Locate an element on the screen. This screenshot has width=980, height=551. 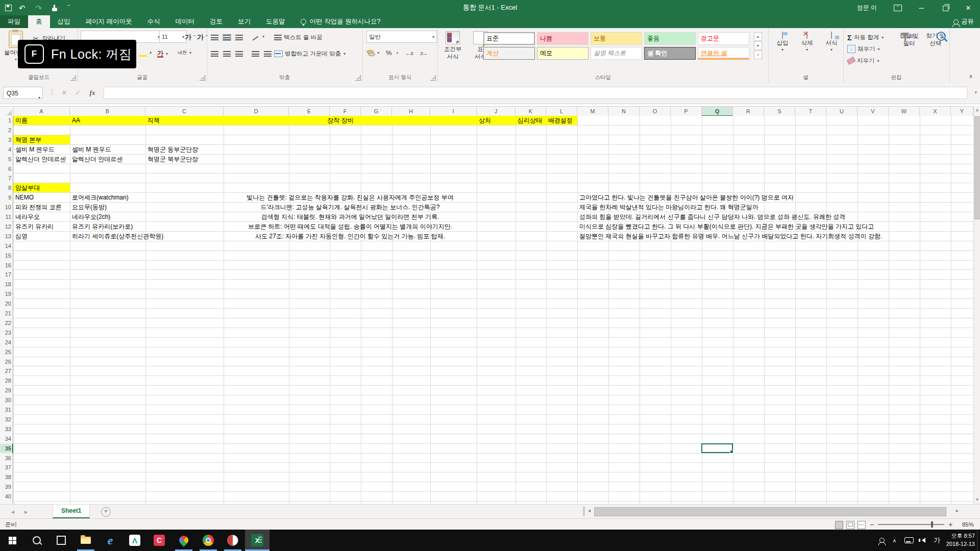
ribbon-tab-데이터: 데이터 is located at coordinates (185, 21).